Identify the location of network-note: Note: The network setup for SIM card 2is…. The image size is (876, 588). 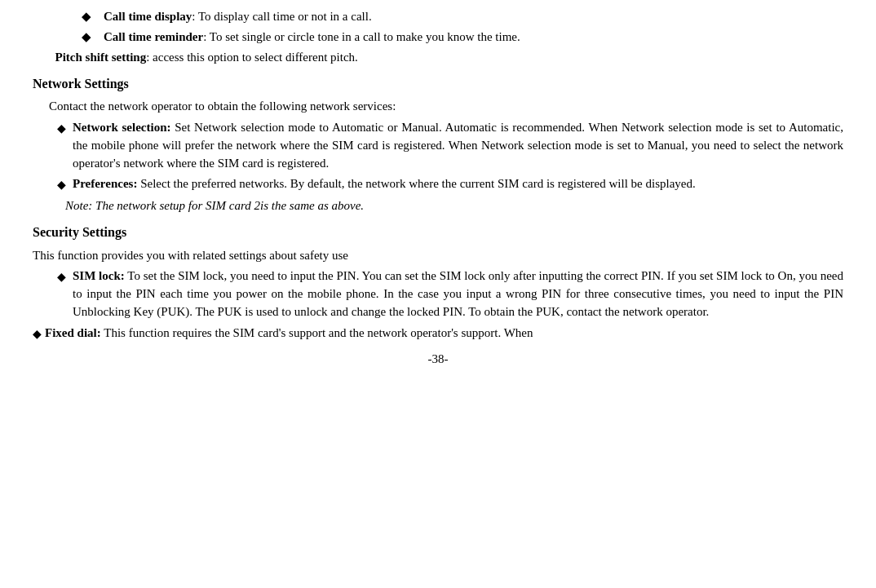
(454, 206).